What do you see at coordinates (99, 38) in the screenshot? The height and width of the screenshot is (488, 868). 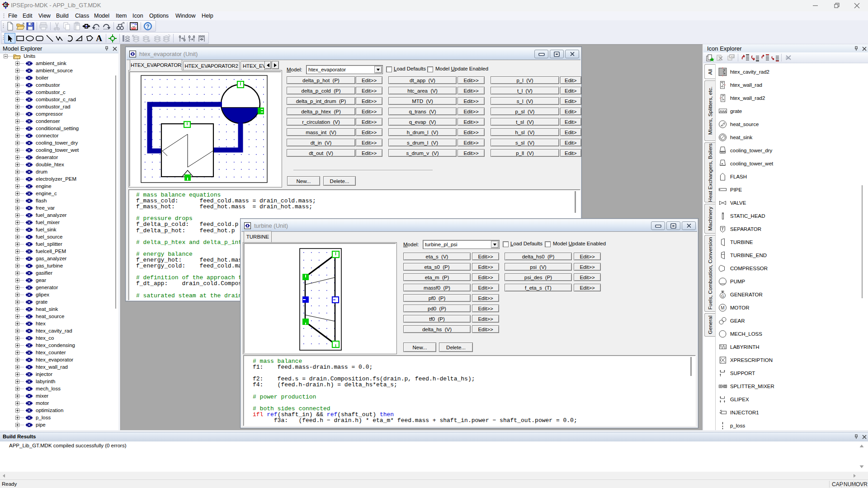 I see `svg-text: A` at bounding box center [99, 38].